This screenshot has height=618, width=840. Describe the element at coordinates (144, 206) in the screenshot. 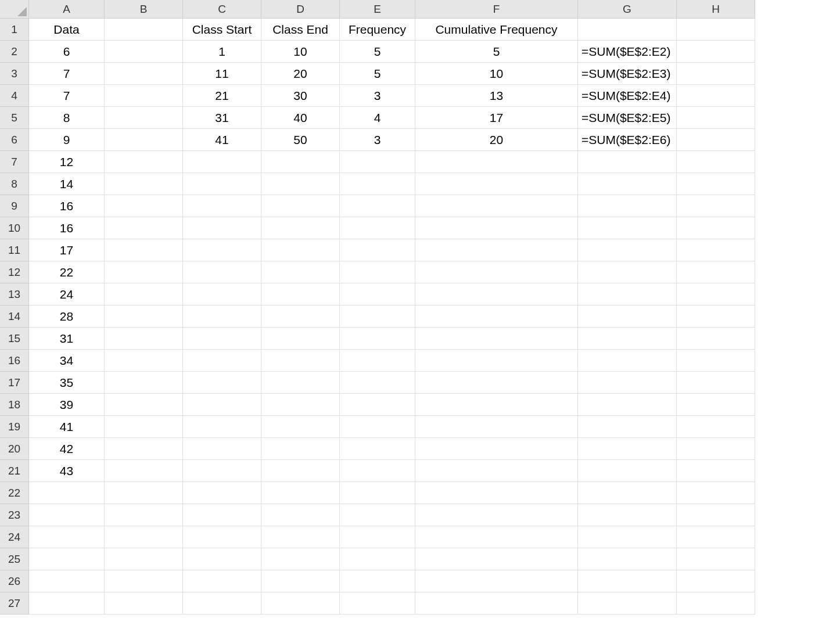

I see `cell-B9` at that location.